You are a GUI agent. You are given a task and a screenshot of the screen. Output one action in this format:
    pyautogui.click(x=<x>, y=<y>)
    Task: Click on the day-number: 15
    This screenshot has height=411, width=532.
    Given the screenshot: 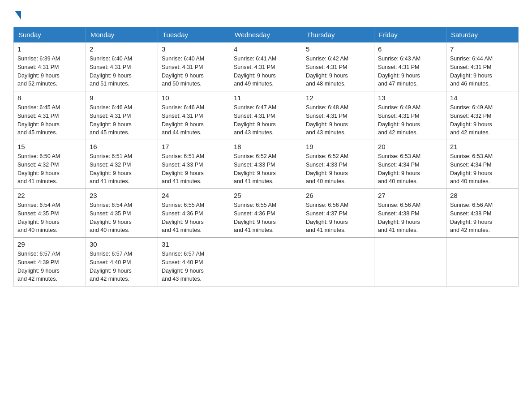 What is the action you would take?
    pyautogui.click(x=50, y=147)
    